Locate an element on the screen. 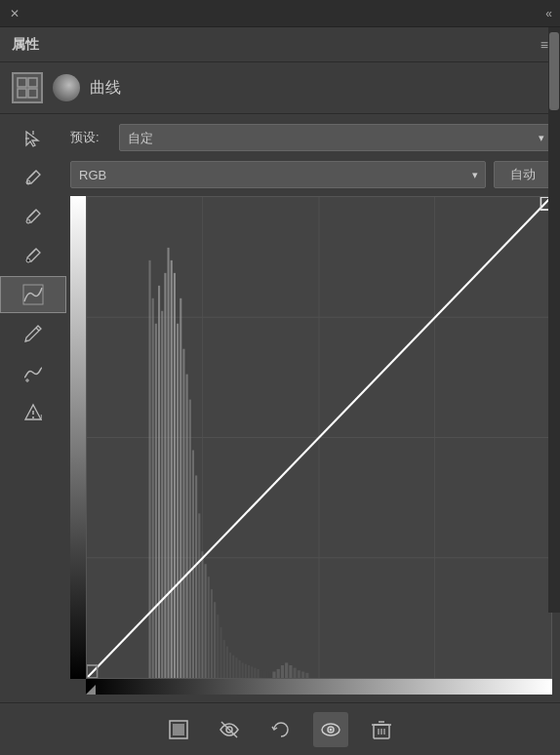  channel-select-wrapper: RGB 红 绿 蓝 is located at coordinates (278, 175).